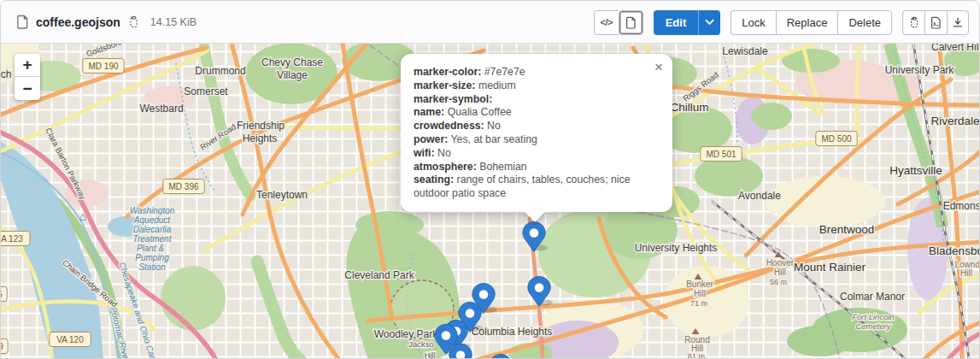 This screenshot has height=359, width=980. What do you see at coordinates (261, 126) in the screenshot?
I see `map-label: Friendship` at bounding box center [261, 126].